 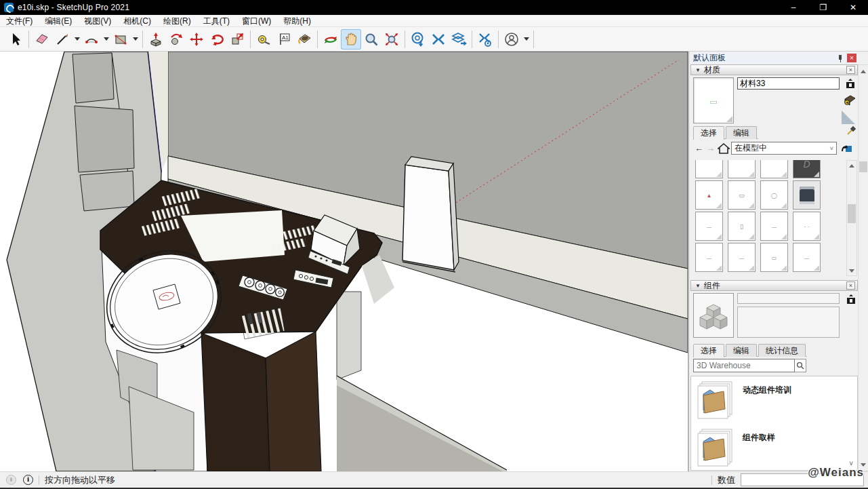 What do you see at coordinates (851, 299) in the screenshot?
I see `component-add-icon` at bounding box center [851, 299].